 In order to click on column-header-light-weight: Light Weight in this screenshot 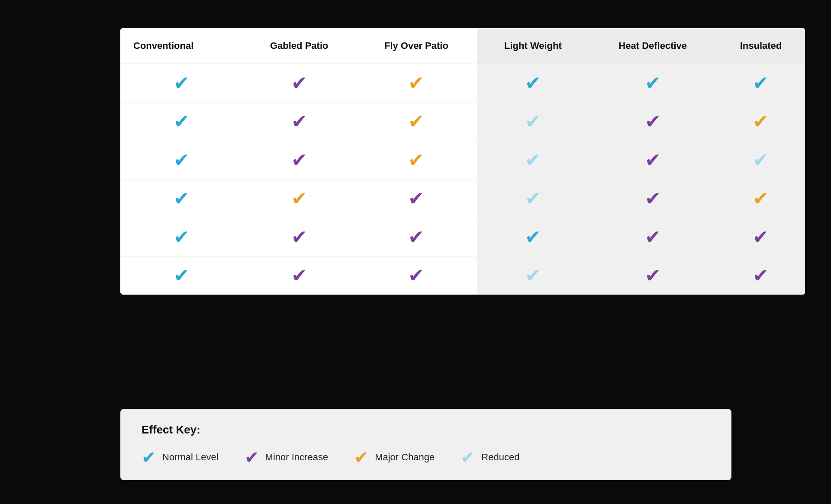, I will do `click(533, 46)`.